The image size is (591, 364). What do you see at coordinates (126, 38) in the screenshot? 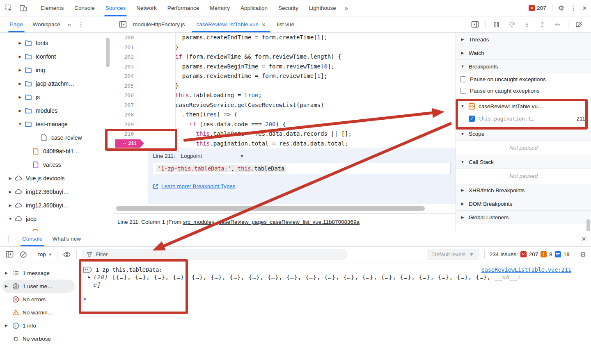
I see `line-number: 200` at bounding box center [126, 38].